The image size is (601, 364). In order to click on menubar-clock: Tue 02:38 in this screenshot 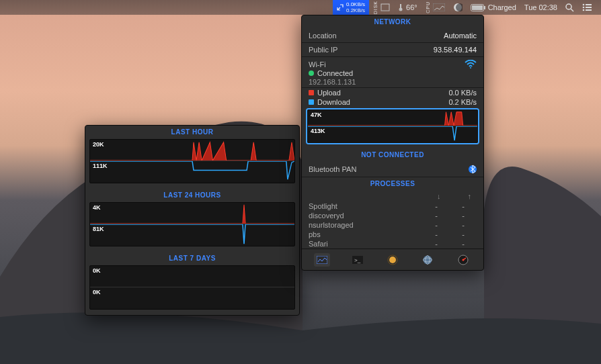, I will do `click(540, 7)`.